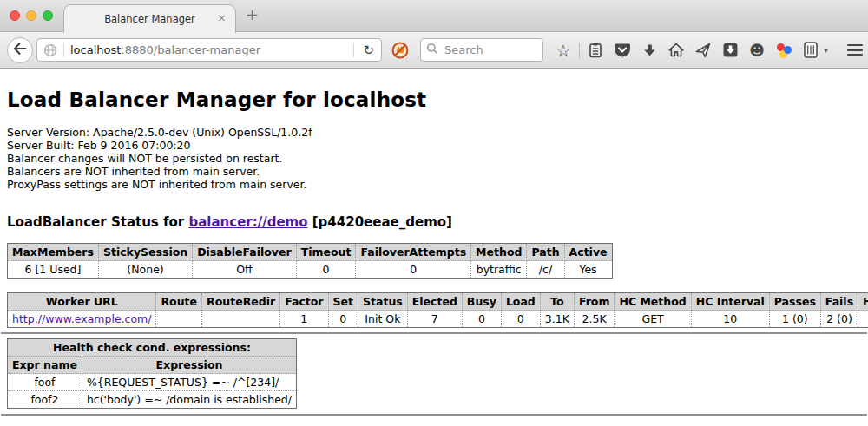 The width and height of the screenshot is (868, 426). Describe the element at coordinates (45, 383) in the screenshot. I see `cell-expr-name: foof` at that location.